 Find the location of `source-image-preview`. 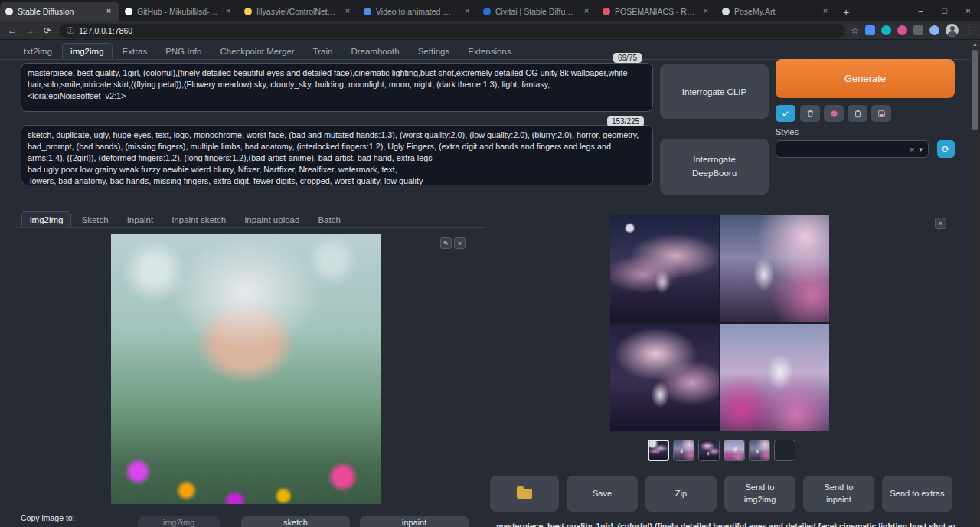

source-image-preview is located at coordinates (246, 369).